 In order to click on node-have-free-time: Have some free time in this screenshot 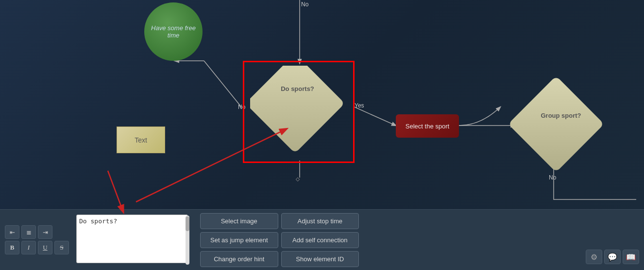, I will do `click(173, 32)`.